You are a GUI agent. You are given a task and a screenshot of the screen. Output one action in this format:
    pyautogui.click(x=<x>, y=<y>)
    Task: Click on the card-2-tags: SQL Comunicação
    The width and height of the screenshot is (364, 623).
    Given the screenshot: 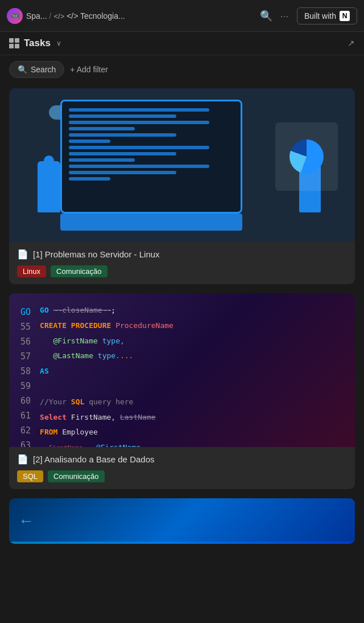 What is the action you would take?
    pyautogui.click(x=182, y=476)
    